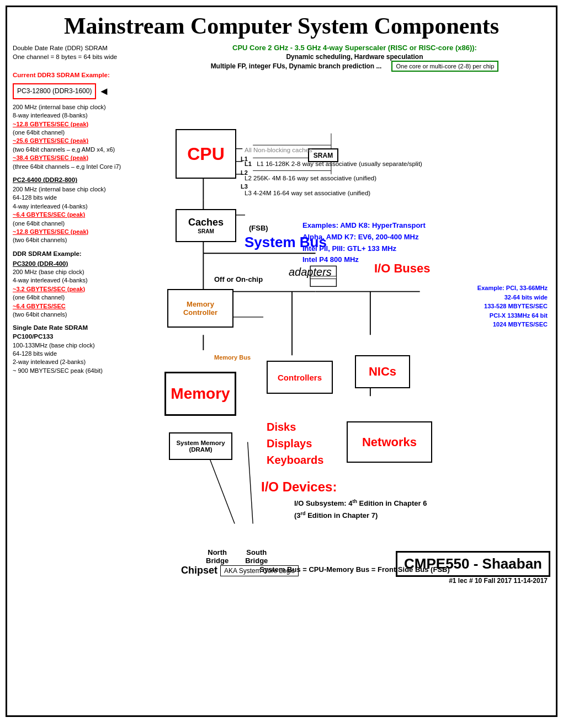 Image resolution: width=563 pixels, height=728 pixels. Describe the element at coordinates (104, 91) in the screenshot. I see `arrow-icon: ◄` at that location.